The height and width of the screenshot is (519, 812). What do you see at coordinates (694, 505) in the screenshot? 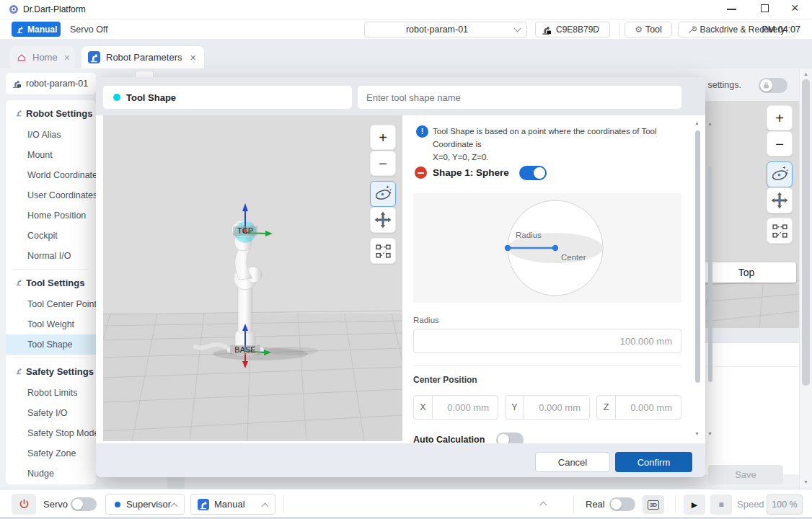
I see `play-button: ▶` at bounding box center [694, 505].